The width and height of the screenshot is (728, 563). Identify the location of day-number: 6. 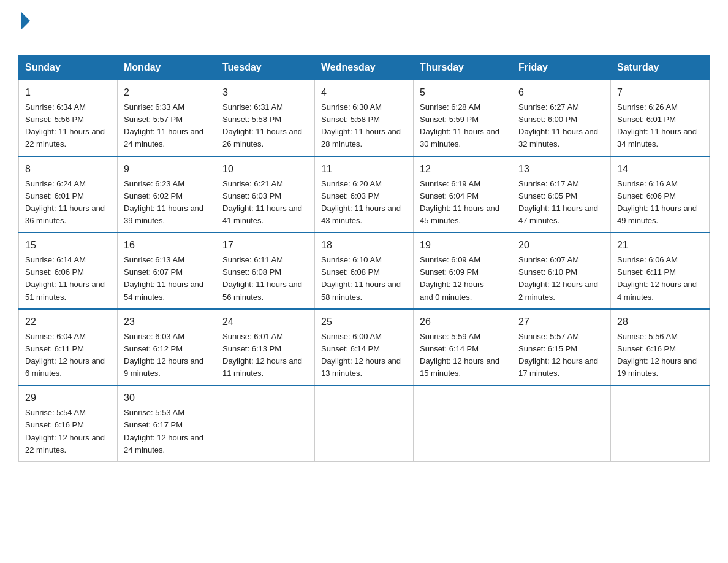
(561, 93).